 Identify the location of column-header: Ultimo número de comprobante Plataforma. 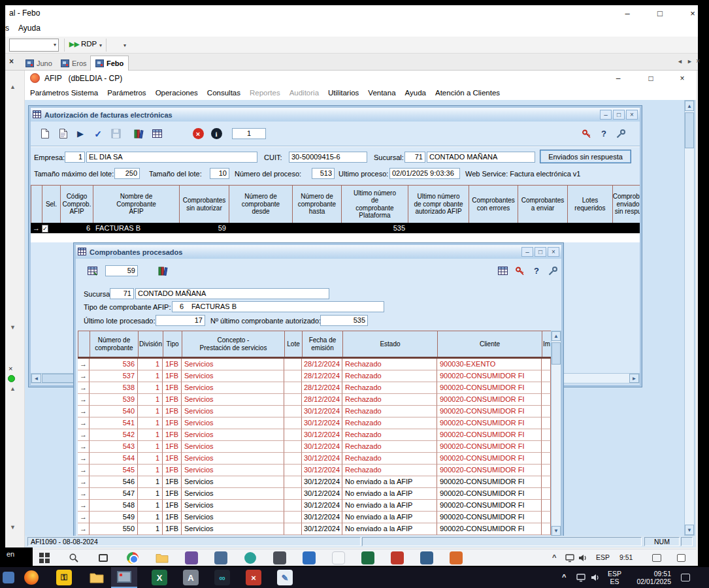
(375, 204).